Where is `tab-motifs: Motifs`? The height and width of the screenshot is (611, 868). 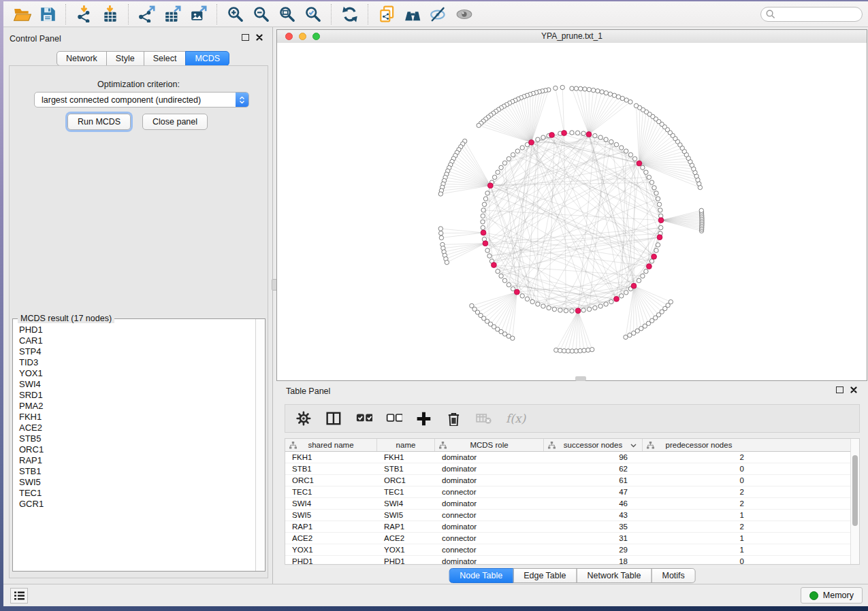
tab-motifs: Motifs is located at coordinates (673, 576).